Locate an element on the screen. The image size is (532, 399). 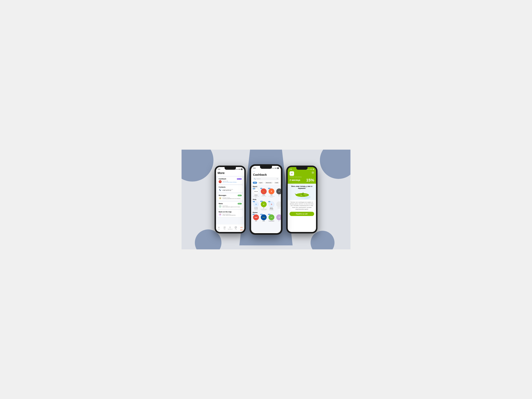
phone1-content: Cashback More 23 М The best offer 20% on… is located at coordinates (230, 203).